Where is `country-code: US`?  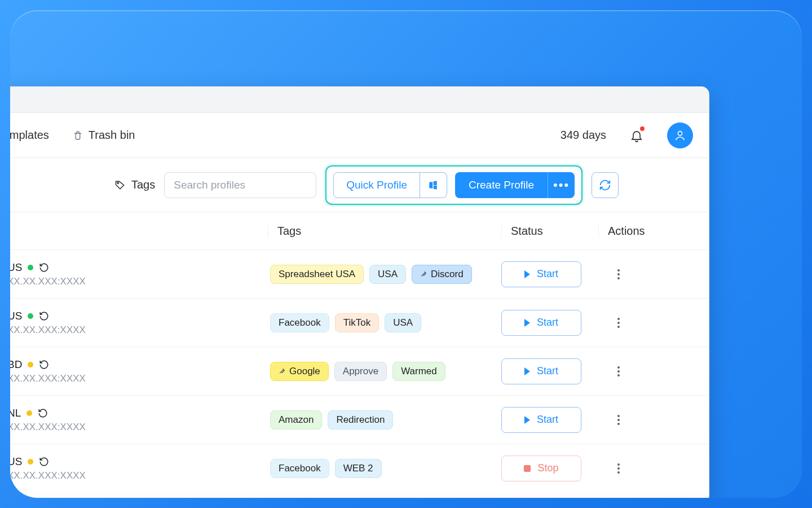 country-code: US is located at coordinates (16, 268).